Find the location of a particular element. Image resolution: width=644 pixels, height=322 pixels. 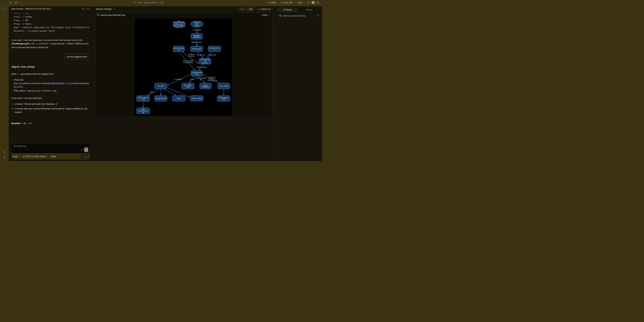

tab-changes: 1 Change is located at coordinates (288, 10).